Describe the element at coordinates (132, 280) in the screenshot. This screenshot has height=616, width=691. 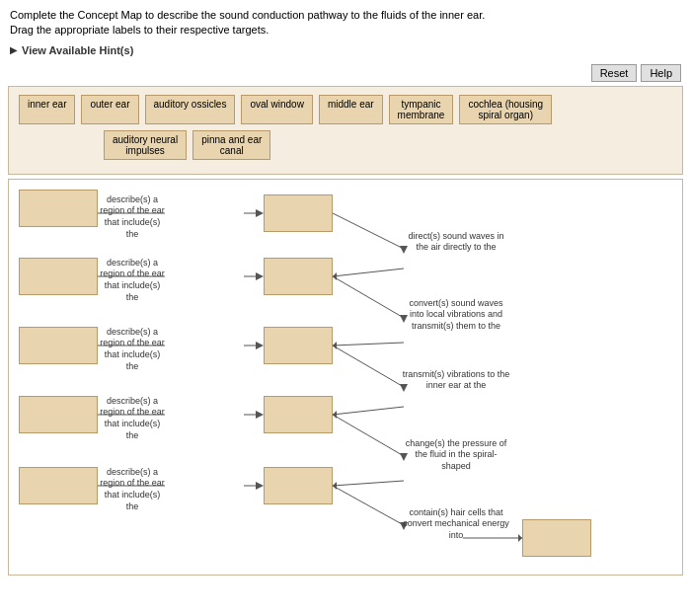
I see `connector-label-2: describe(s) a region of the ear that inc…` at that location.